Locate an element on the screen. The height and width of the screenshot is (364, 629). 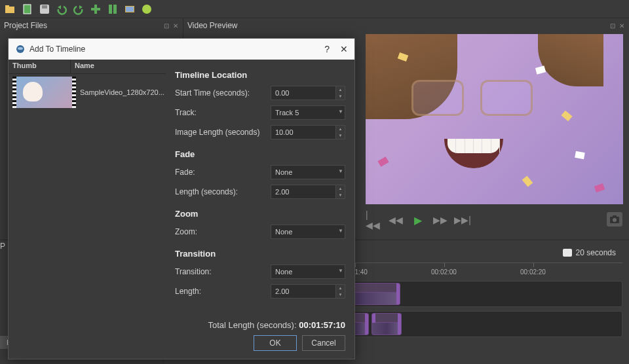
marker-icon is located at coordinates (130, 9).